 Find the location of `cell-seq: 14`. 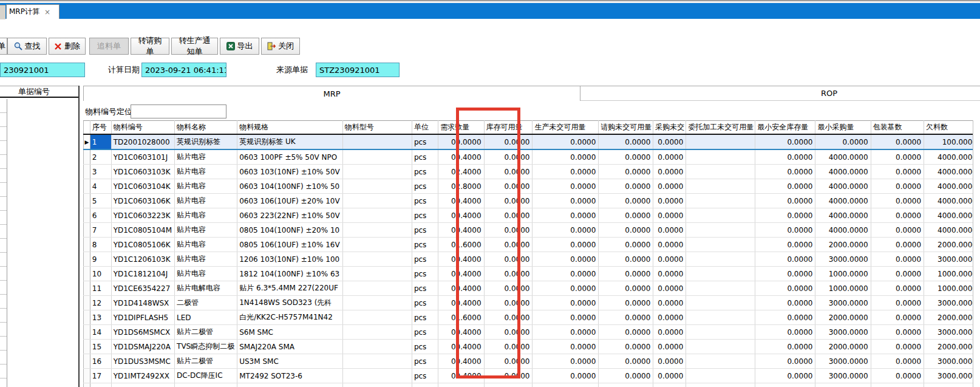

cell-seq: 14 is located at coordinates (101, 332).